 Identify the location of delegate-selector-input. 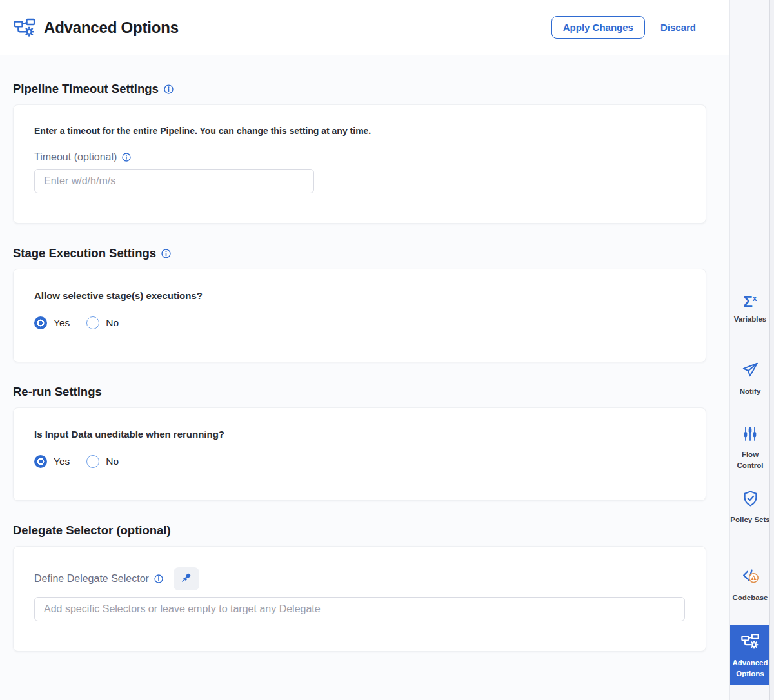
(360, 609).